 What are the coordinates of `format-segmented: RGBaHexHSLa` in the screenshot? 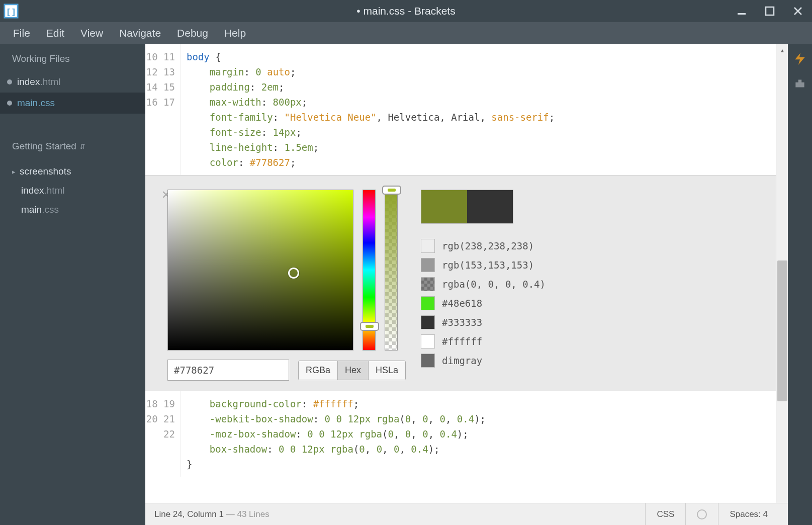 It's located at (352, 370).